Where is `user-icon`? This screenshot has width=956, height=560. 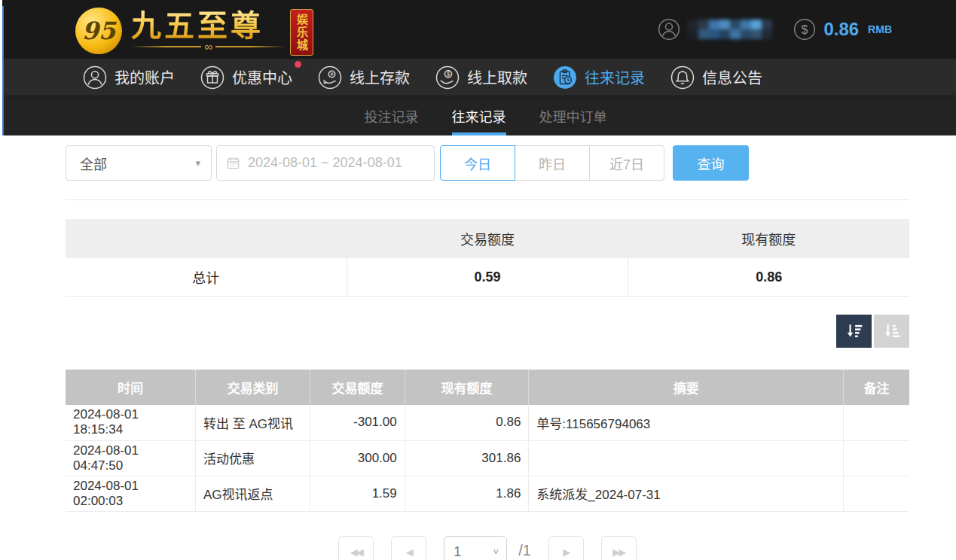 user-icon is located at coordinates (669, 29).